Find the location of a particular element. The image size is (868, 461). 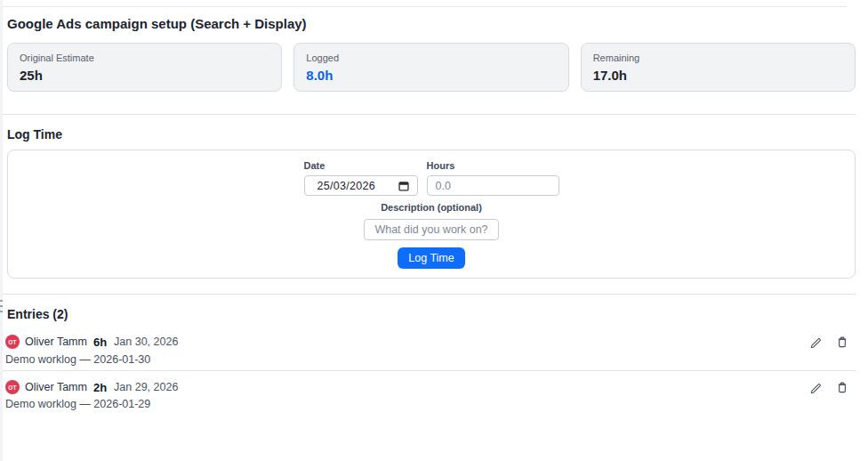

date-value: 25/03/2026 is located at coordinates (347, 186).